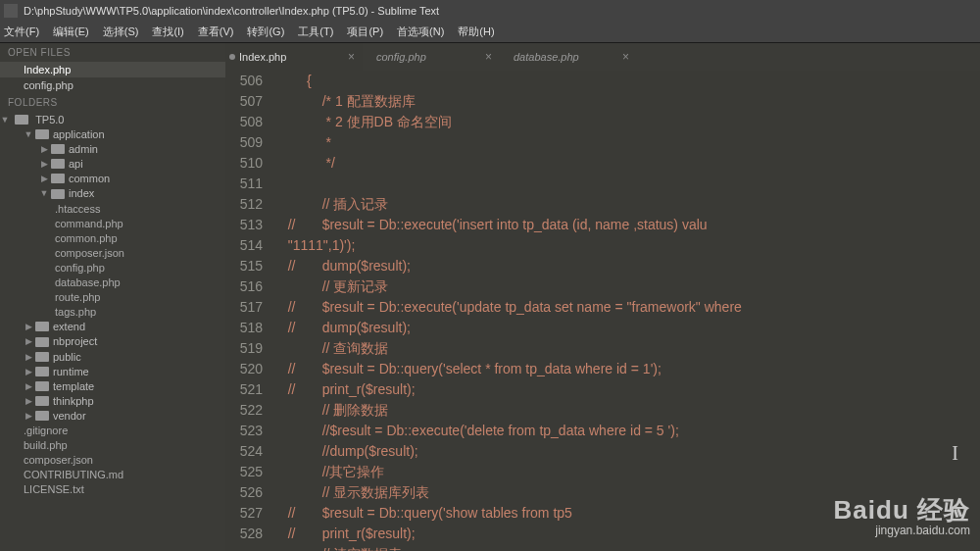 This screenshot has height=551, width=980. What do you see at coordinates (113, 208) in the screenshot?
I see `file-item: .htaccess` at bounding box center [113, 208].